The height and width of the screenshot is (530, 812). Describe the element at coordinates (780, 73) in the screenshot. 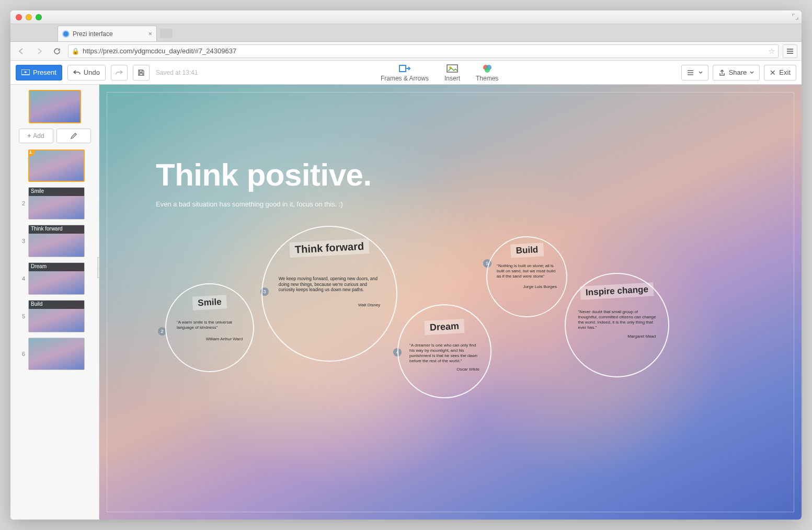

I see `exit-button: ✕ Exit` at that location.